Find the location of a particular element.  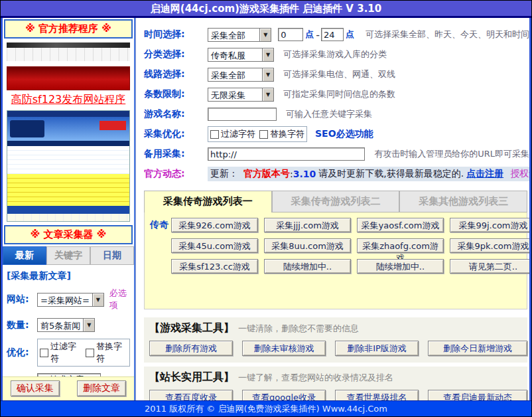

optimize-checkbox-group: 过滤字符 替换字符 is located at coordinates (257, 134).